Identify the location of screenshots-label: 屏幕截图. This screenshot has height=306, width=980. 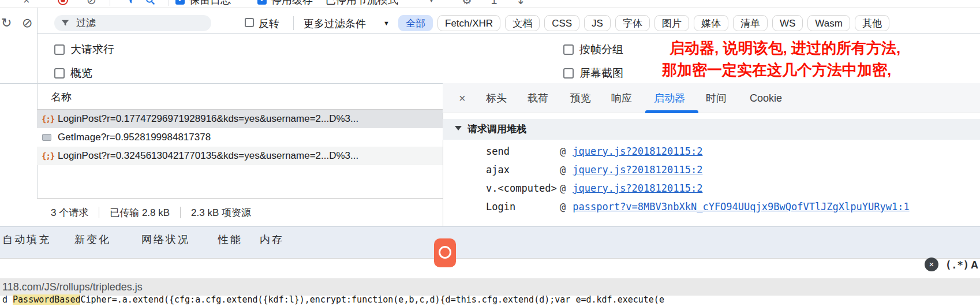
(601, 73).